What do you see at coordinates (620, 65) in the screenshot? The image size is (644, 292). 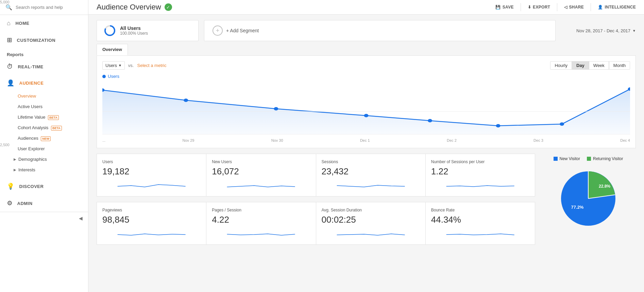 I see `time-btn-month: Month` at bounding box center [620, 65].